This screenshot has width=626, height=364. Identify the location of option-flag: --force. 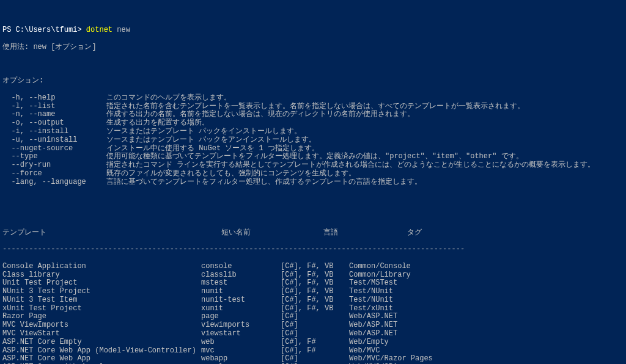
(54, 174).